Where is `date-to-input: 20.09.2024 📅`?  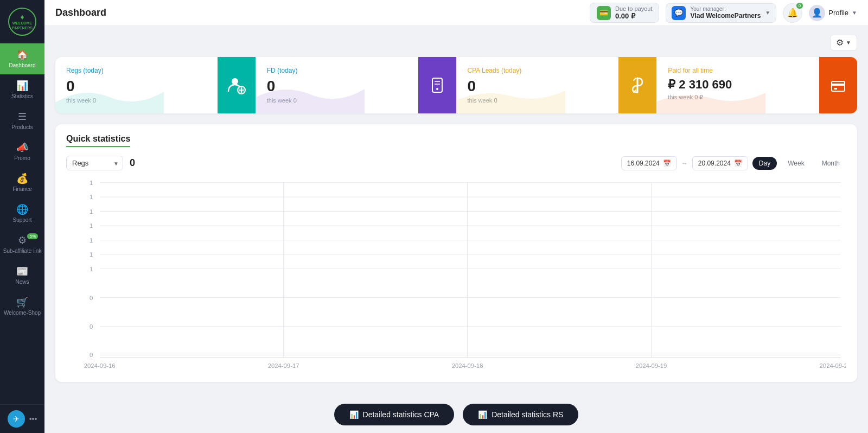 date-to-input: 20.09.2024 📅 is located at coordinates (720, 163).